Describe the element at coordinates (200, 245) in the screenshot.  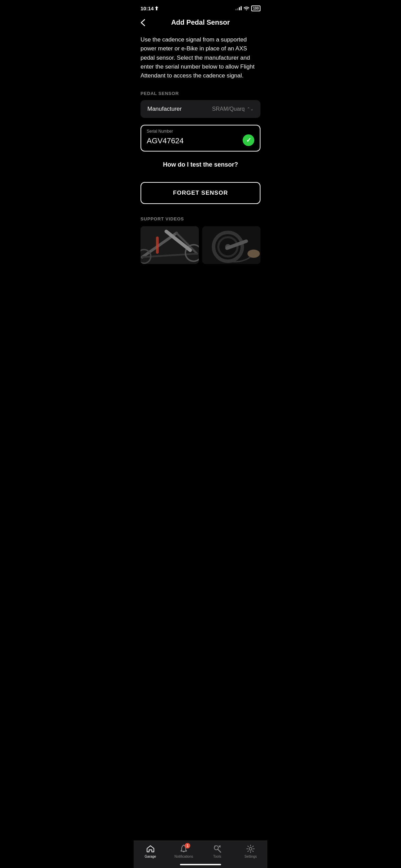
I see `videos-grid` at that location.